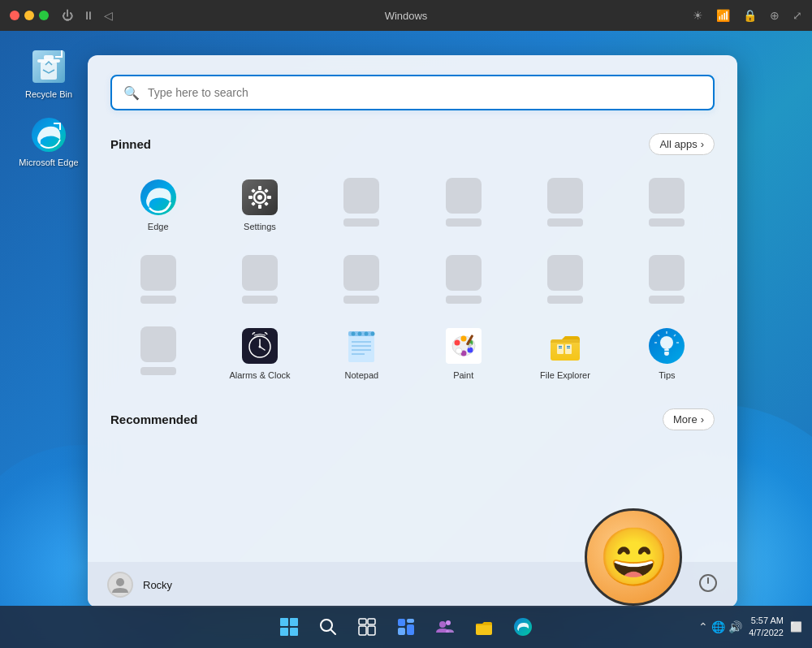  What do you see at coordinates (698, 15) in the screenshot?
I see `brightness-icon: ☀` at bounding box center [698, 15].